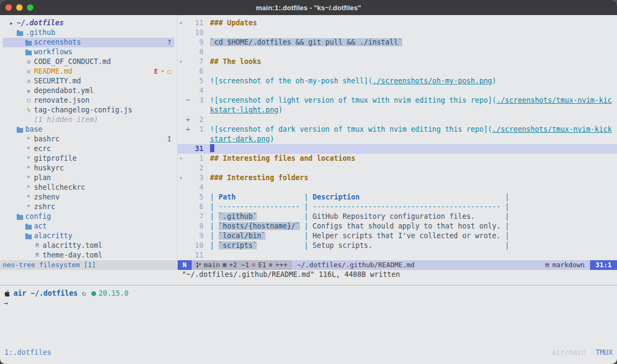  Describe the element at coordinates (30, 8) in the screenshot. I see `zoom-button` at that location.